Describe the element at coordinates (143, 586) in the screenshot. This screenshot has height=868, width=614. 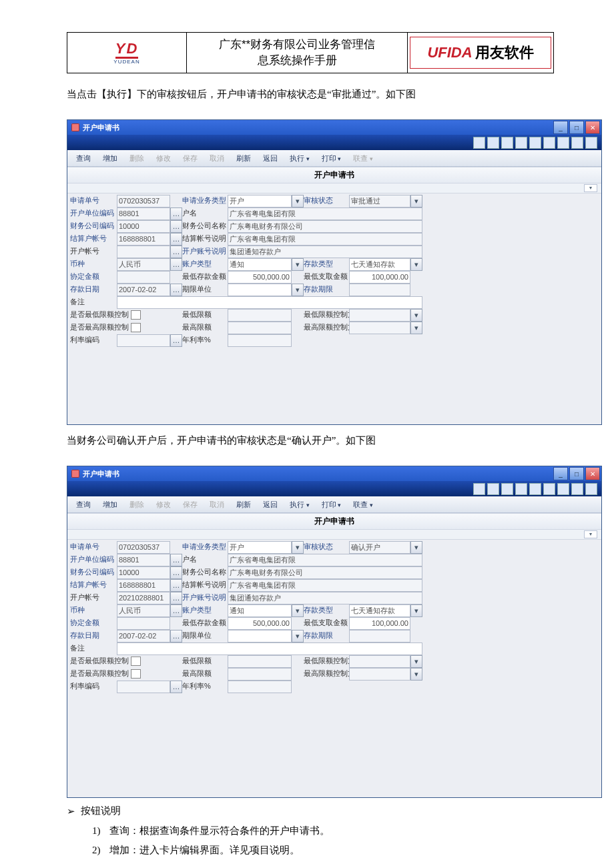
I see `field-settle-acct: 168888801` at that location.